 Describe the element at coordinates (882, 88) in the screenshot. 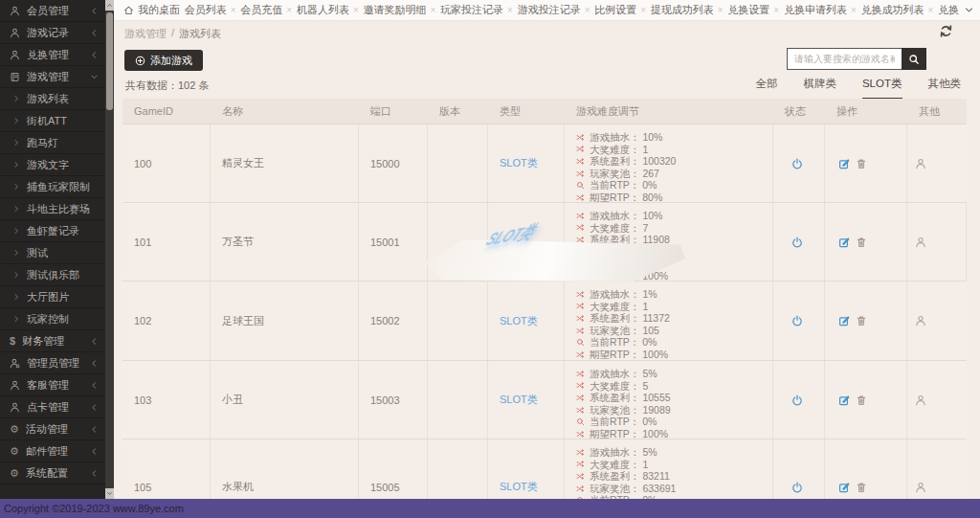

I see `filter-tab: SLOT类` at that location.